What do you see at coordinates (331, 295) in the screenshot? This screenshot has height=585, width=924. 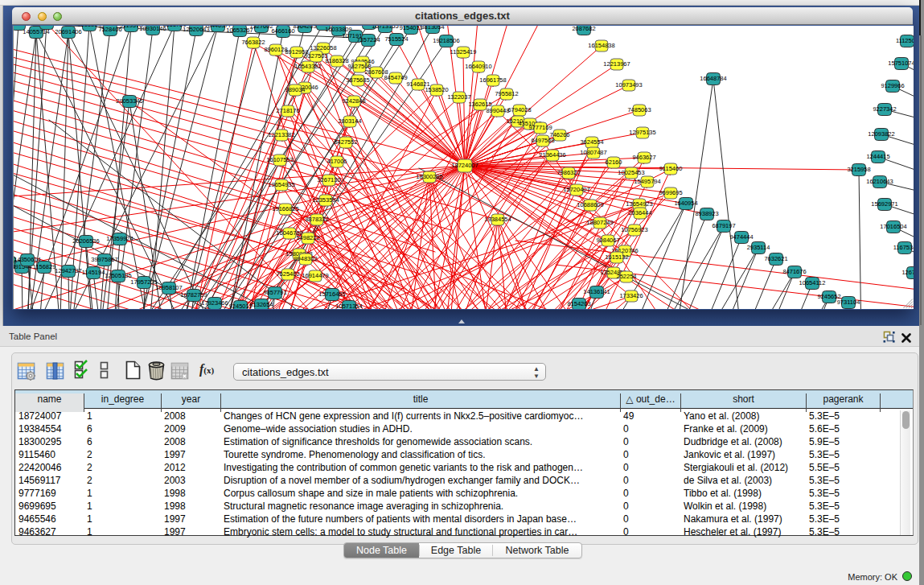 I see `svg-text: 15716485` at bounding box center [331, 295].